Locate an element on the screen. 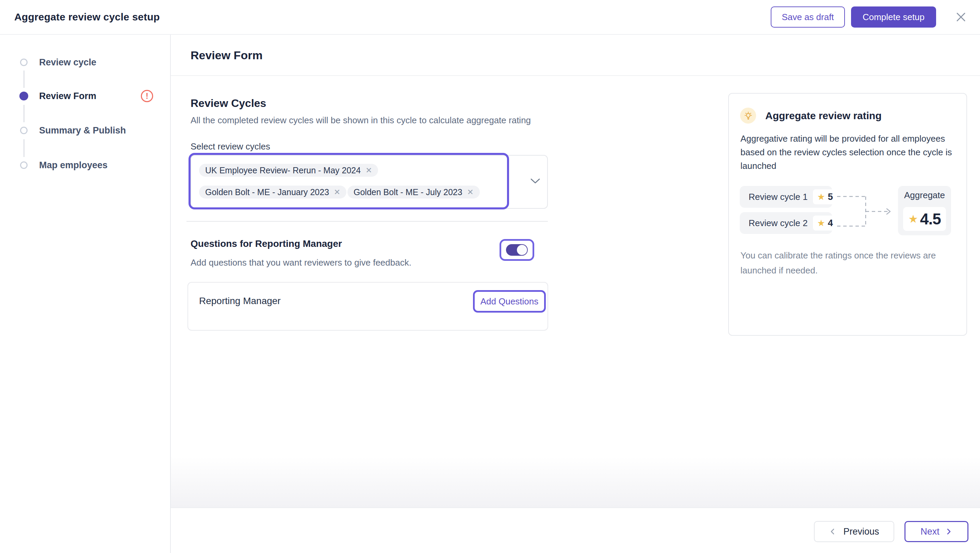 The width and height of the screenshot is (980, 553). step-label: Map employees is located at coordinates (73, 165).